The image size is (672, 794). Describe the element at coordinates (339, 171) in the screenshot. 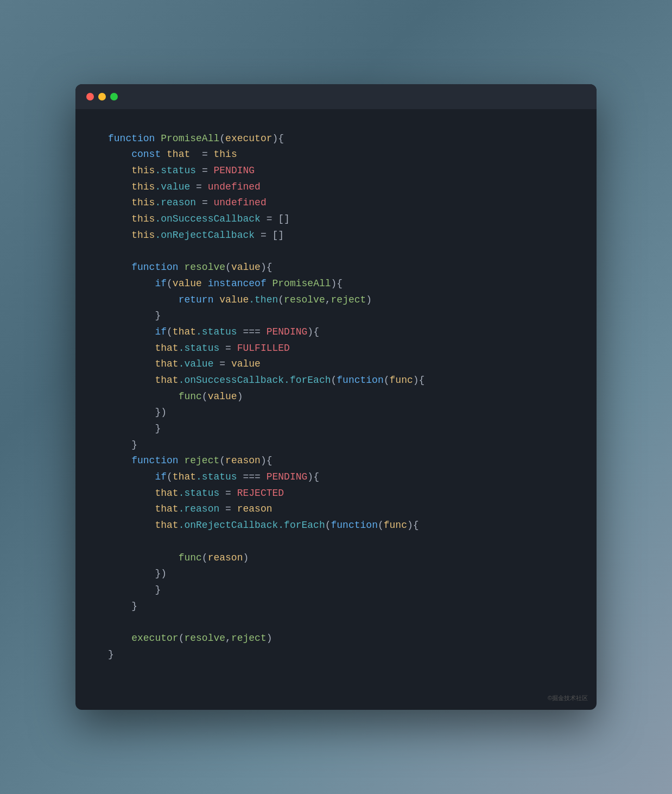

I see `code-line: this.status = PENDING` at that location.